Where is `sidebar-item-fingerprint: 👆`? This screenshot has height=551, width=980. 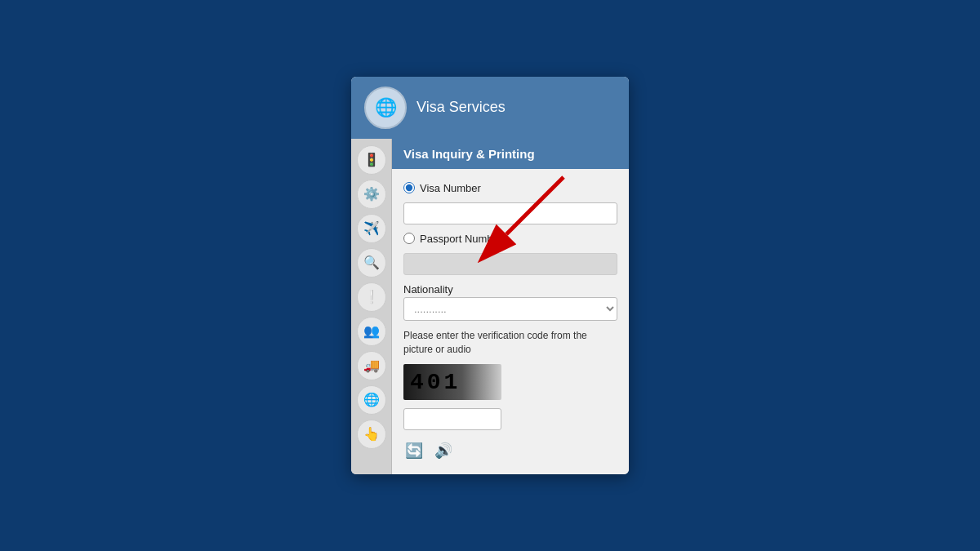 sidebar-item-fingerprint: 👆 is located at coordinates (372, 434).